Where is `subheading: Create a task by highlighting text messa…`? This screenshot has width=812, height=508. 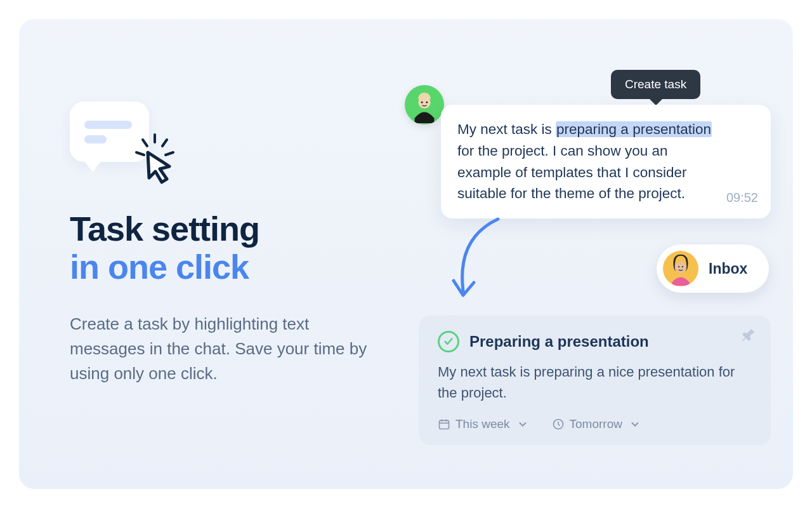
subheading: Create a task by highlighting text messa… is located at coordinates (219, 349).